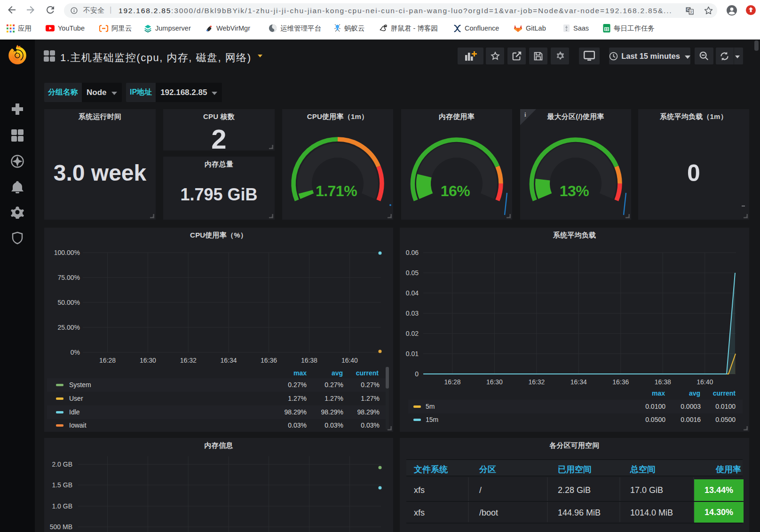 The image size is (760, 532). What do you see at coordinates (412, 354) in the screenshot?
I see `svg-text: 0.01` at bounding box center [412, 354].